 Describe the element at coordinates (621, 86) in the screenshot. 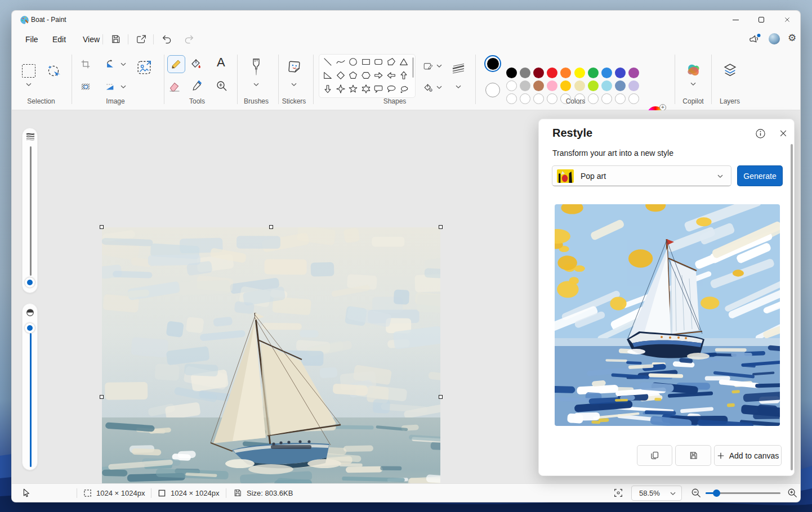

I see `palette-color-#7092be` at that location.